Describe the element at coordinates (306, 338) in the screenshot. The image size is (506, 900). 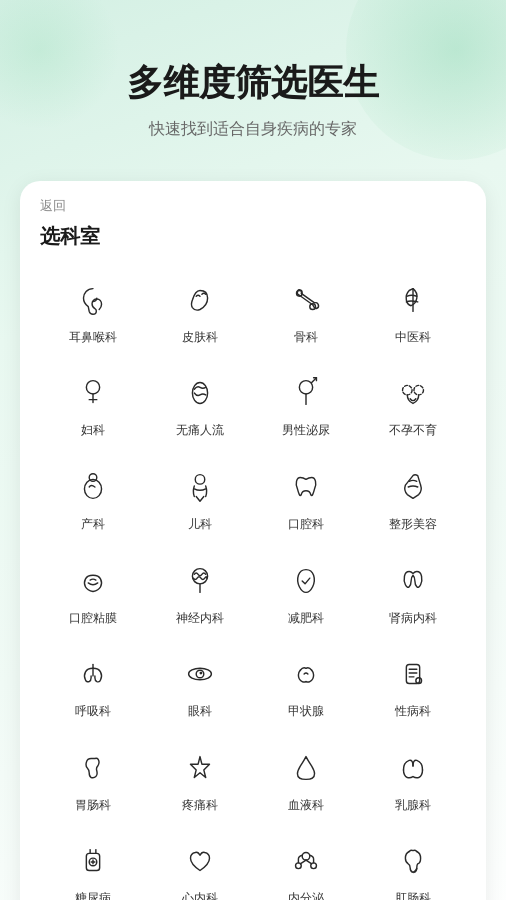
I see `department-label: 骨科` at that location.